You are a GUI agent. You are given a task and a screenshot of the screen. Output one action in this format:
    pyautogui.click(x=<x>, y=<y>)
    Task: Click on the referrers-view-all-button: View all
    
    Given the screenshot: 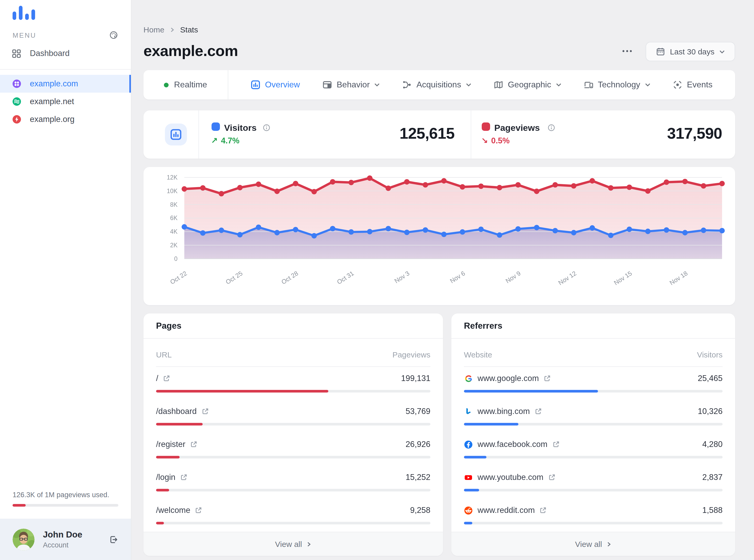 What is the action you would take?
    pyautogui.click(x=593, y=544)
    